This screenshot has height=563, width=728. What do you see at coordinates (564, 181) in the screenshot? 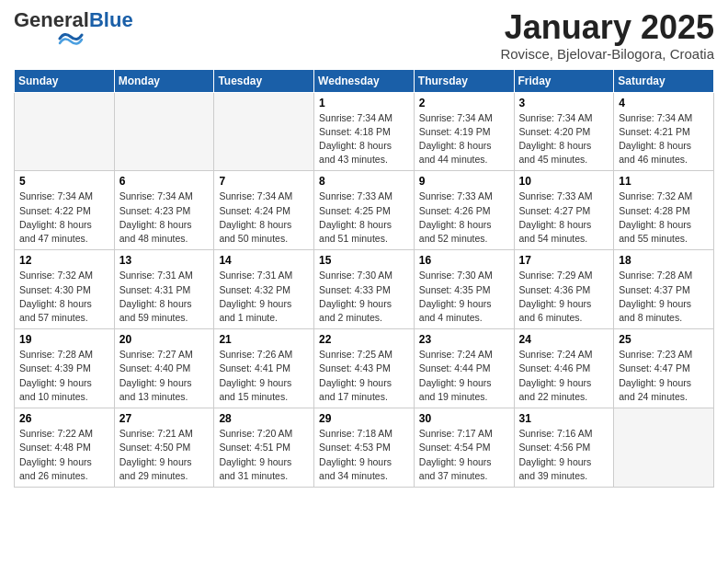
I see `day-number: 10` at bounding box center [564, 181].